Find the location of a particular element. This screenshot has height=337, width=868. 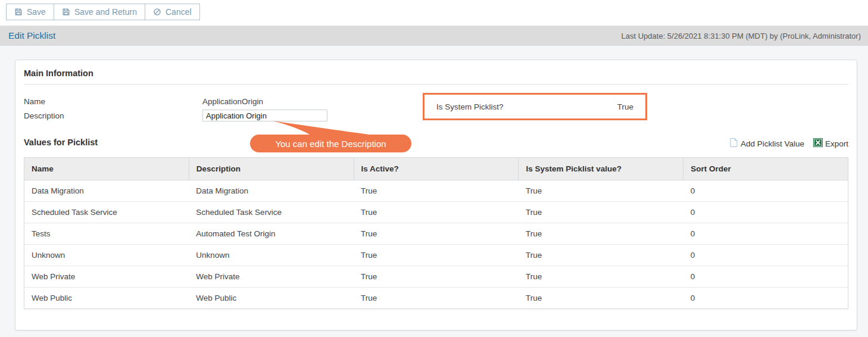

table-row: Web PublicWeb PublicTrueTrue0 is located at coordinates (436, 298).